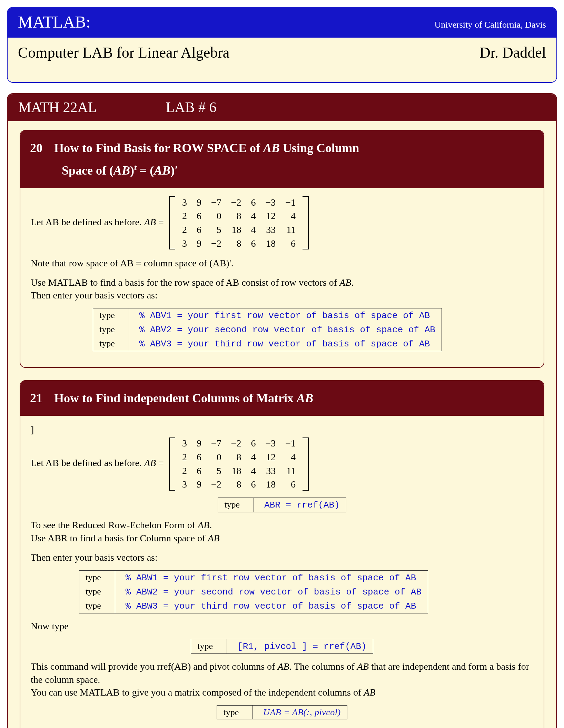 The width and height of the screenshot is (564, 728). Describe the element at coordinates (282, 398) in the screenshot. I see `section-21-header: 21How to Find independent Columns of Mat…` at that location.